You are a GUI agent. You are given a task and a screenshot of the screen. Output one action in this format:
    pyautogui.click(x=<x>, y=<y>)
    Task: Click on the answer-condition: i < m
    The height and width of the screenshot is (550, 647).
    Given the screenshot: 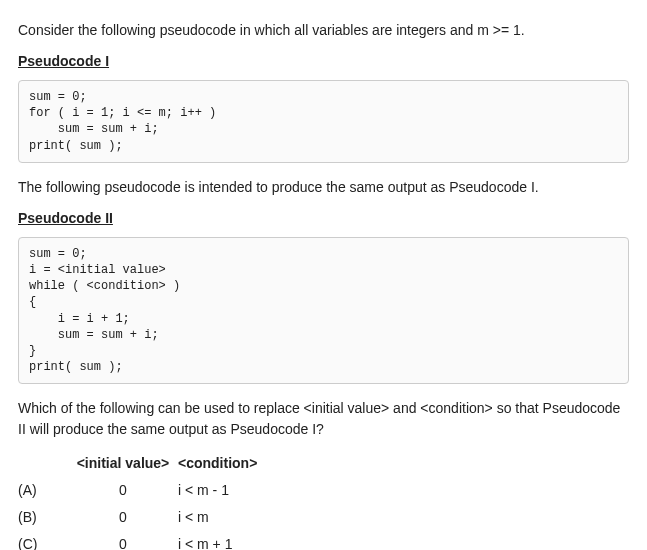 What is the action you would take?
    pyautogui.click(x=238, y=518)
    